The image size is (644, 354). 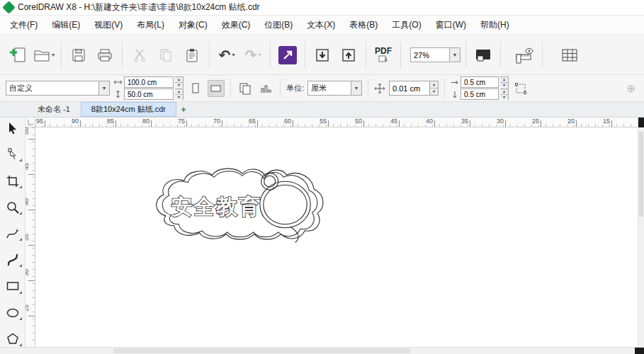 I want to click on menu-file: 文件(F), so click(x=24, y=25).